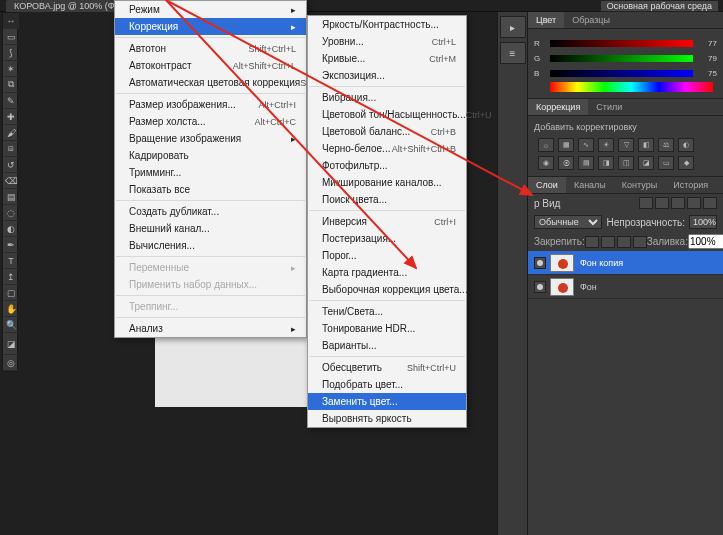 The height and width of the screenshot is (535, 723). Describe the element at coordinates (660, 6) in the screenshot. I see `workspace-switcher: Основная рабочая среда` at that location.